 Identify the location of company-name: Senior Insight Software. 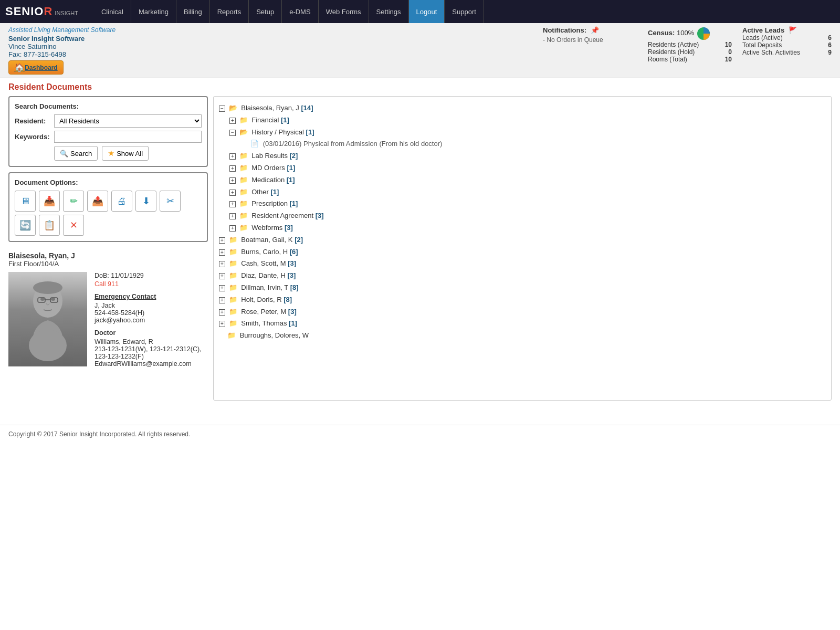
(276, 39).